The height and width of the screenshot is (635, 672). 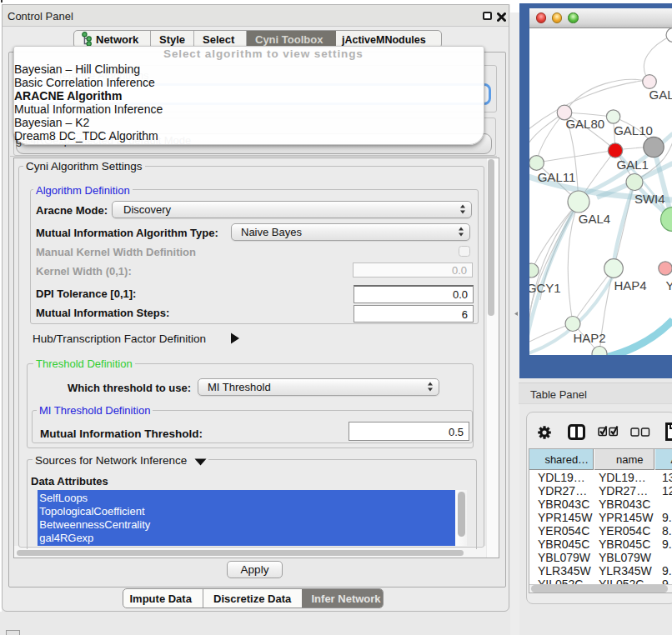 I want to click on svg-text: GAL11, so click(x=557, y=177).